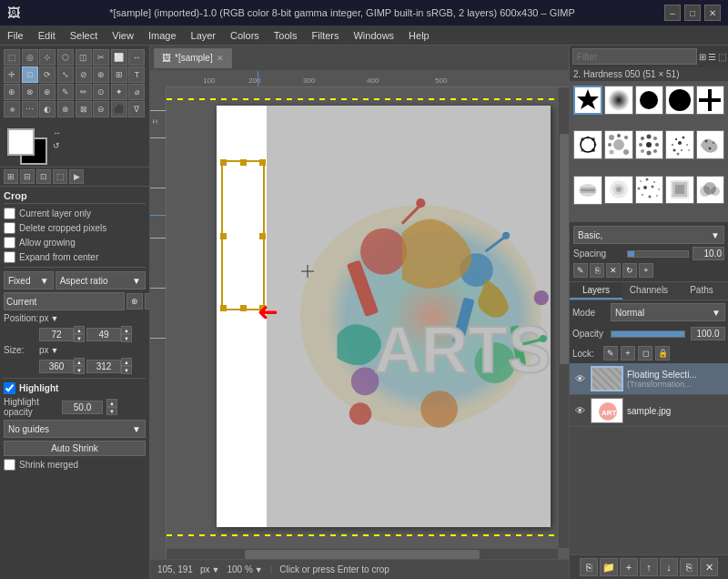 The height and width of the screenshot is (579, 728). Describe the element at coordinates (101, 109) in the screenshot. I see `tool-blend: ⊖` at that location.